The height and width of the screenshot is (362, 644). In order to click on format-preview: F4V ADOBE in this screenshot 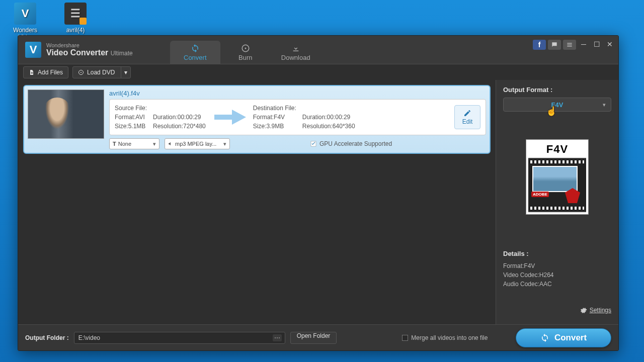, I will do `click(557, 177)`.